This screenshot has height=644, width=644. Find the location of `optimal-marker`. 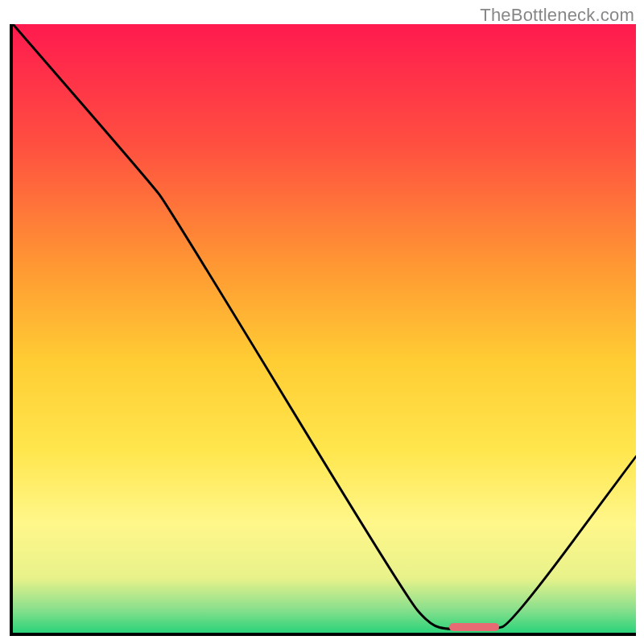

optimal-marker is located at coordinates (474, 627).